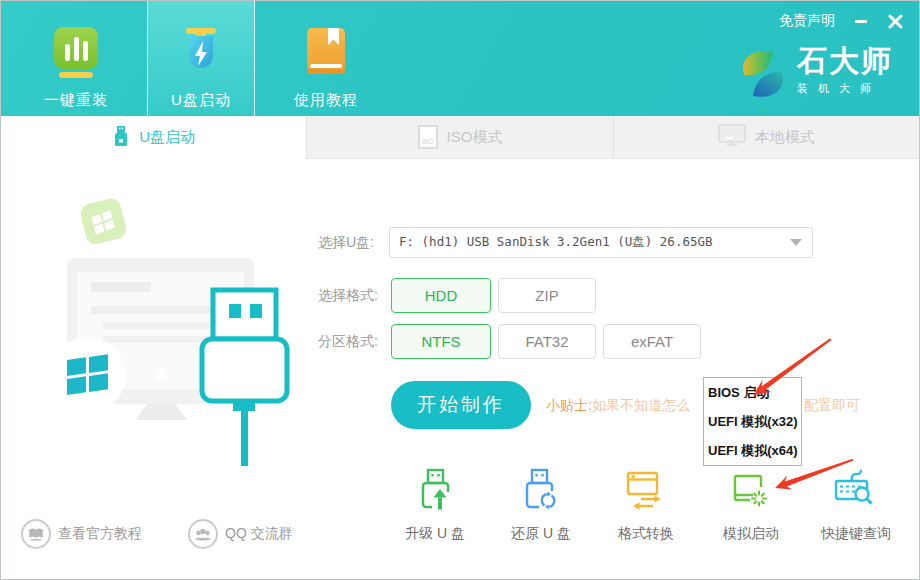 The width and height of the screenshot is (920, 580). What do you see at coordinates (259, 534) in the screenshot?
I see `footer-link-label: QQ 交流群` at bounding box center [259, 534].